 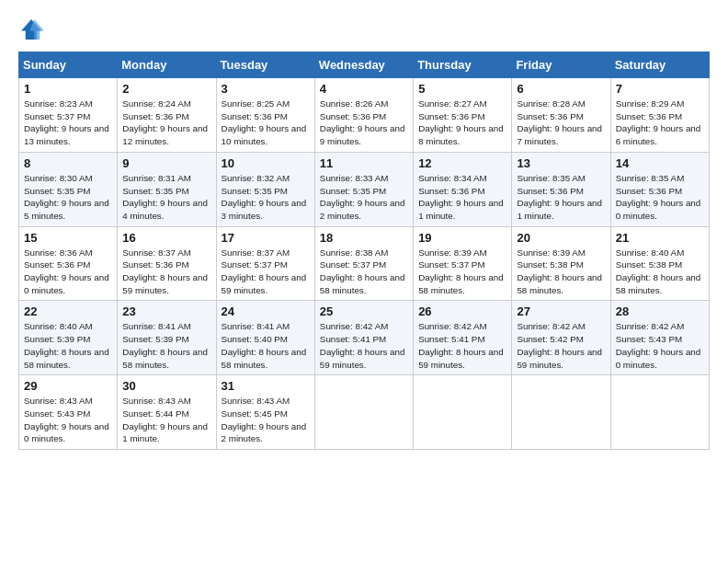 I want to click on sunrise-label: Sunrise: 8:41 AM, so click(x=256, y=326).